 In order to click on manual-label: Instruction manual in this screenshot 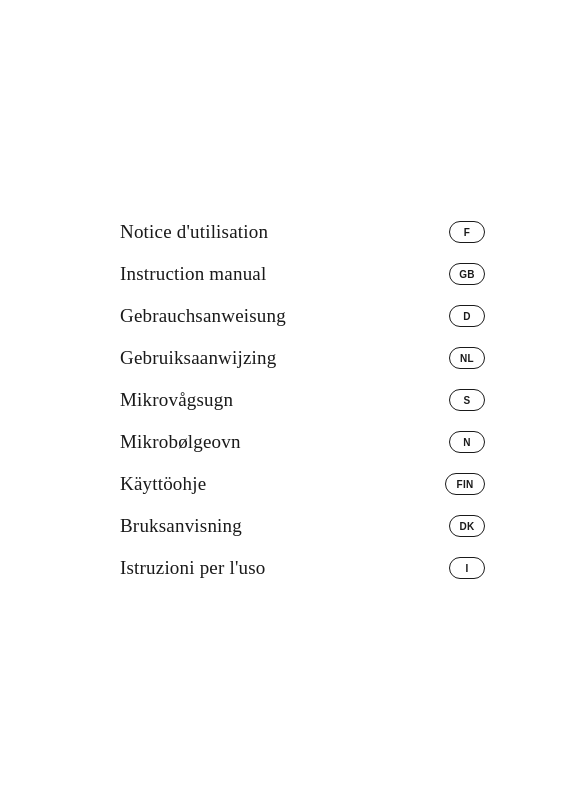, I will do `click(193, 274)`.